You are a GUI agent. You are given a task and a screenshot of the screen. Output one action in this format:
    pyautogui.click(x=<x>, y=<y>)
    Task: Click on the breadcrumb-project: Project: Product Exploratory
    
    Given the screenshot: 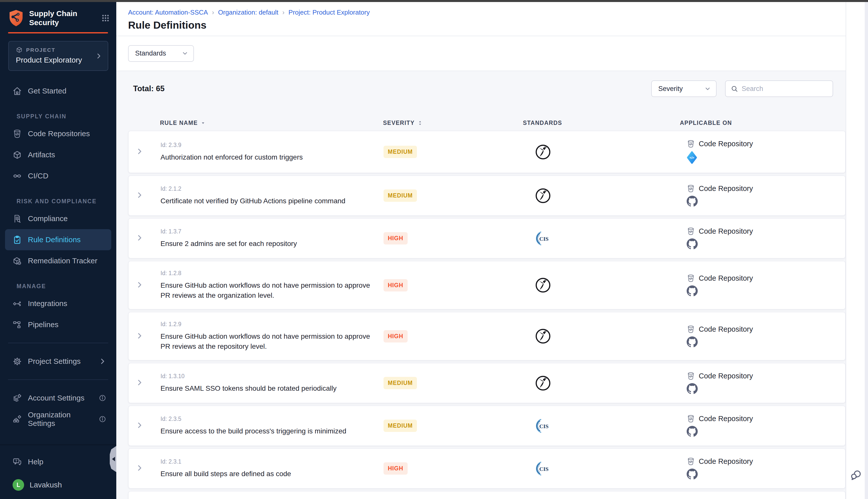 What is the action you would take?
    pyautogui.click(x=329, y=12)
    